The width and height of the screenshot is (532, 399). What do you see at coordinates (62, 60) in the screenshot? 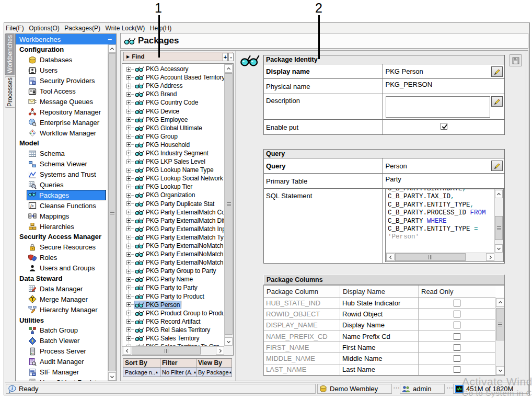
I see `sidebar-item-databases: Databases` at bounding box center [62, 60].